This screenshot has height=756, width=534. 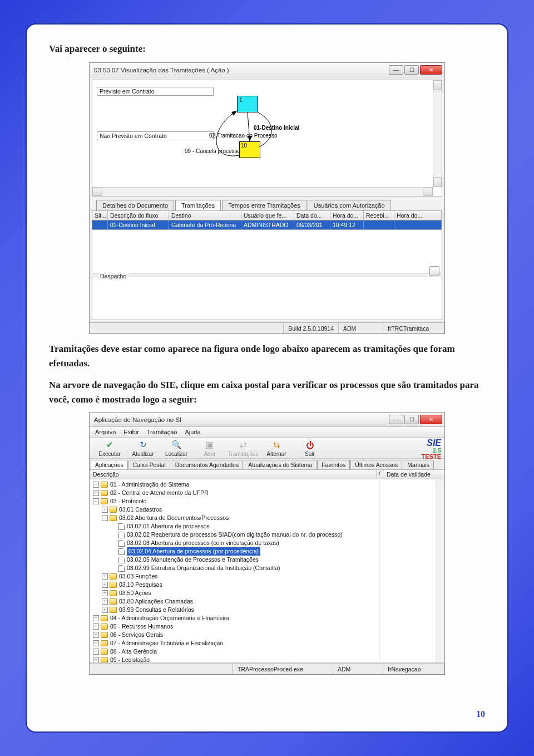 I want to click on despacho-legend: Despacho, so click(x=113, y=276).